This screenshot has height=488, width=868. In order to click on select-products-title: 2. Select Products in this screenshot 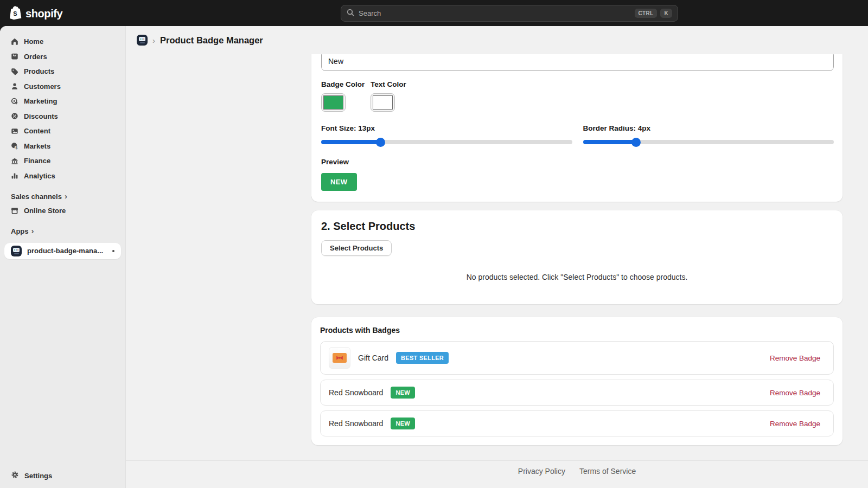, I will do `click(577, 227)`.